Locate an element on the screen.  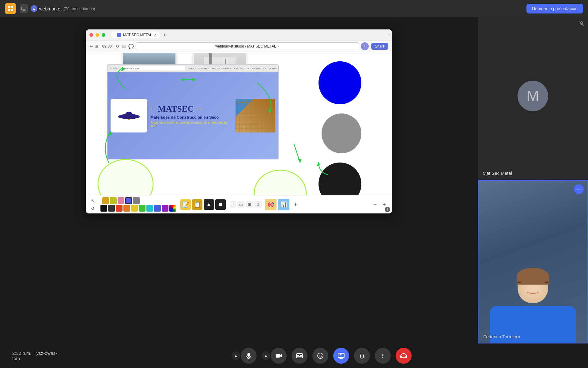
share-screen-icon is located at coordinates (24, 9).